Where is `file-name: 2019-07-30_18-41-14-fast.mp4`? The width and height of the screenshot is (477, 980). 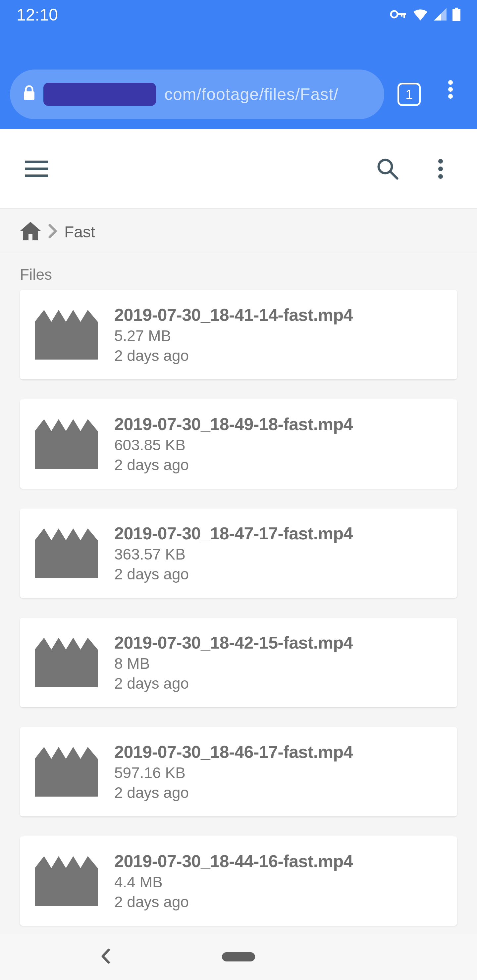 file-name: 2019-07-30_18-41-14-fast.mp4 is located at coordinates (234, 315).